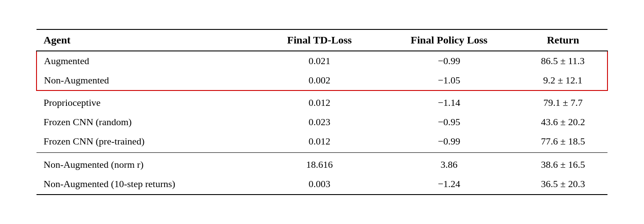 Image resolution: width=644 pixels, height=224 pixels. What do you see at coordinates (322, 142) in the screenshot?
I see `table-row: Frozen CNN (pre-trained) 0.012 −0.99 77.…` at bounding box center [322, 142].